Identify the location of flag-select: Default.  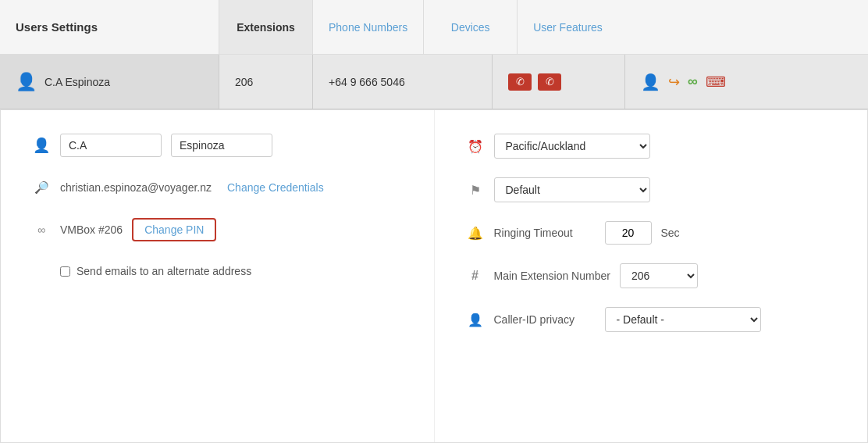
(572, 190).